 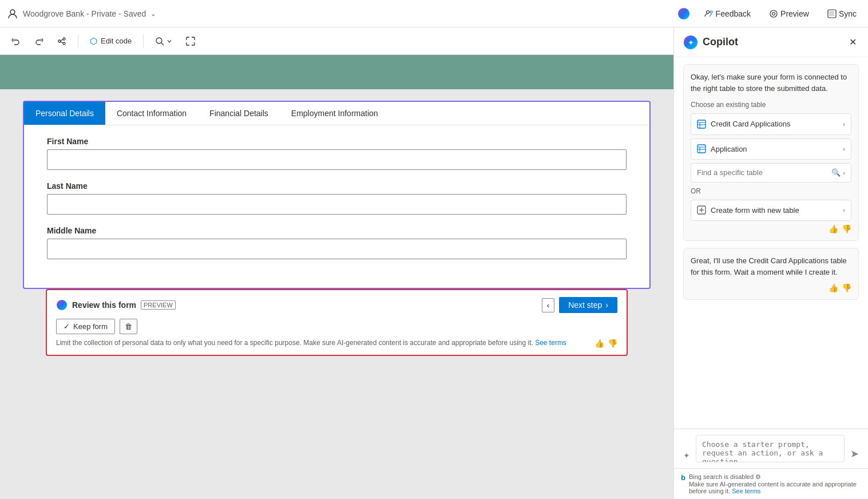 What do you see at coordinates (728, 14) in the screenshot?
I see `feedback-button: Feedback` at bounding box center [728, 14].